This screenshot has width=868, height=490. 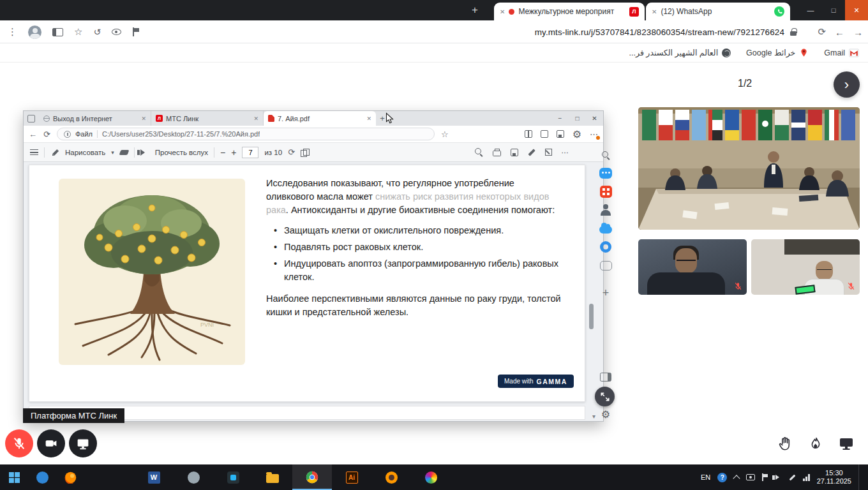 I want to click on lock-icon, so click(x=793, y=32).